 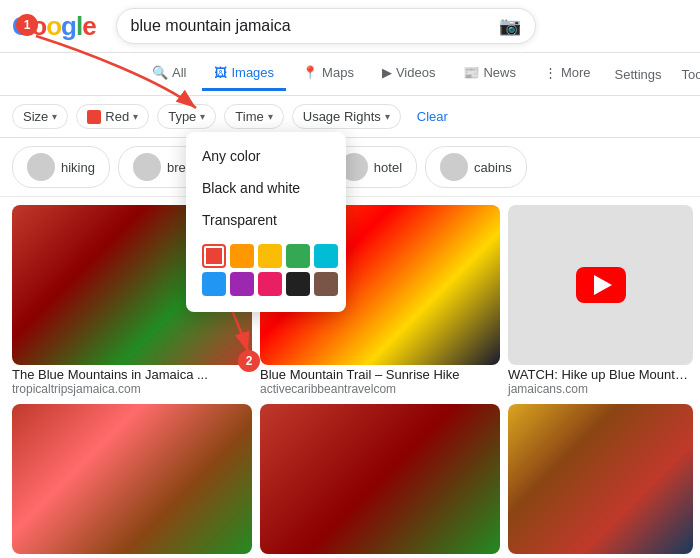 What do you see at coordinates (326, 284) in the screenshot?
I see `swatch-brown` at bounding box center [326, 284].